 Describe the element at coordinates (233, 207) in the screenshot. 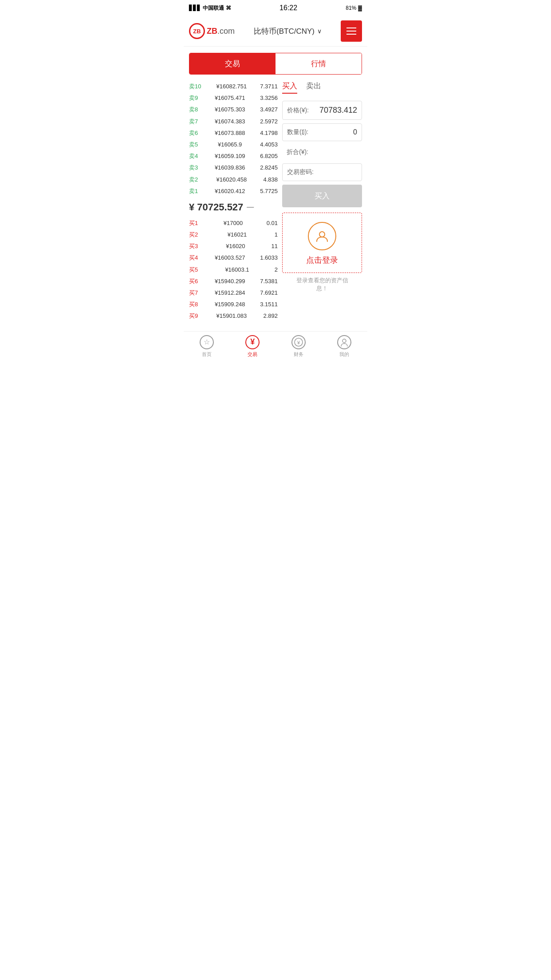

I see `mid-price-row: ¥ 70725.527 —` at that location.